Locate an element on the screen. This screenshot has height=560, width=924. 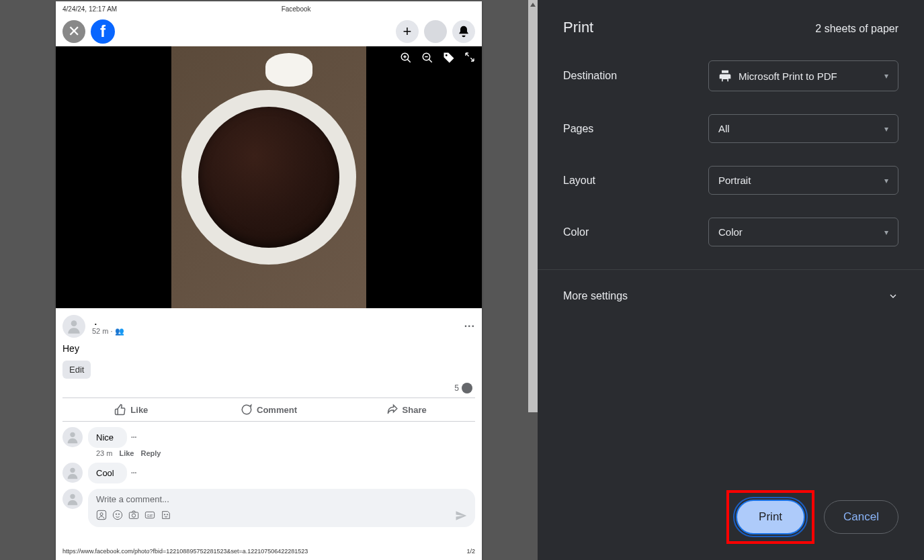
like-button: Like is located at coordinates (132, 410).